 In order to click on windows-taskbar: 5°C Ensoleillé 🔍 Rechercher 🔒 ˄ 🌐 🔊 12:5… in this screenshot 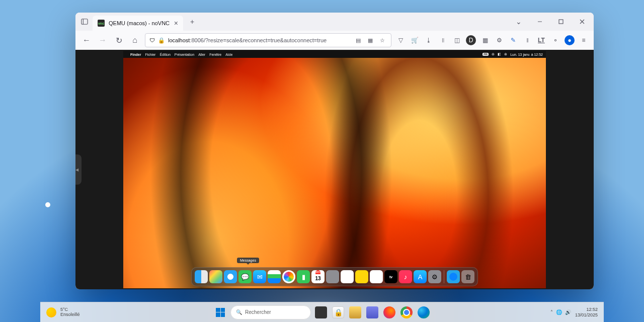, I will do `click(322, 312)`.